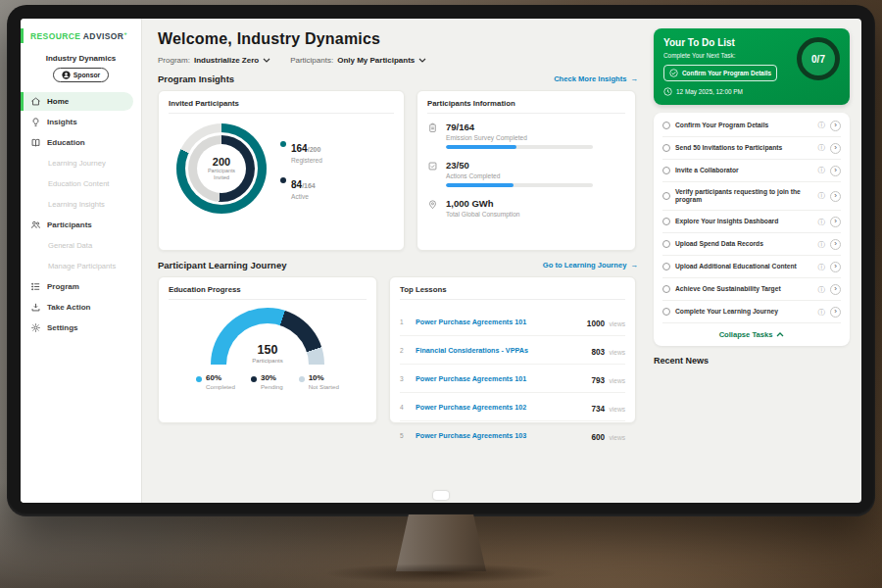  Describe the element at coordinates (727, 55) in the screenshot. I see `todo-subtitle: Complete Your Next Task:` at that location.